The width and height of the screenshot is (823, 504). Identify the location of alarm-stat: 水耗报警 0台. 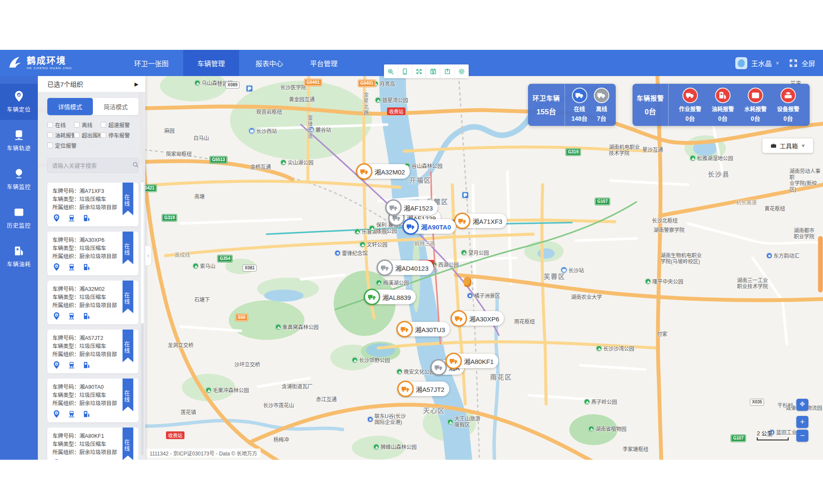
(755, 105).